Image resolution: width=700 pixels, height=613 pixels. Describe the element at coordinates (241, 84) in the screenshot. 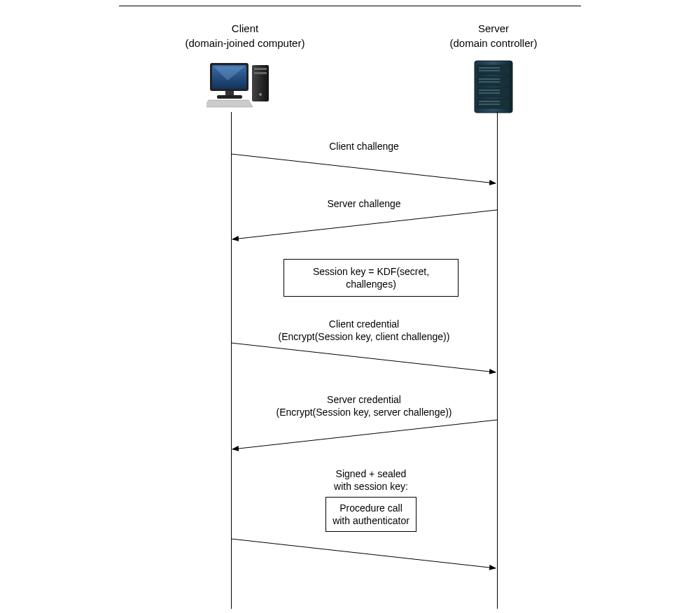

I see `client-computer-icon` at that location.